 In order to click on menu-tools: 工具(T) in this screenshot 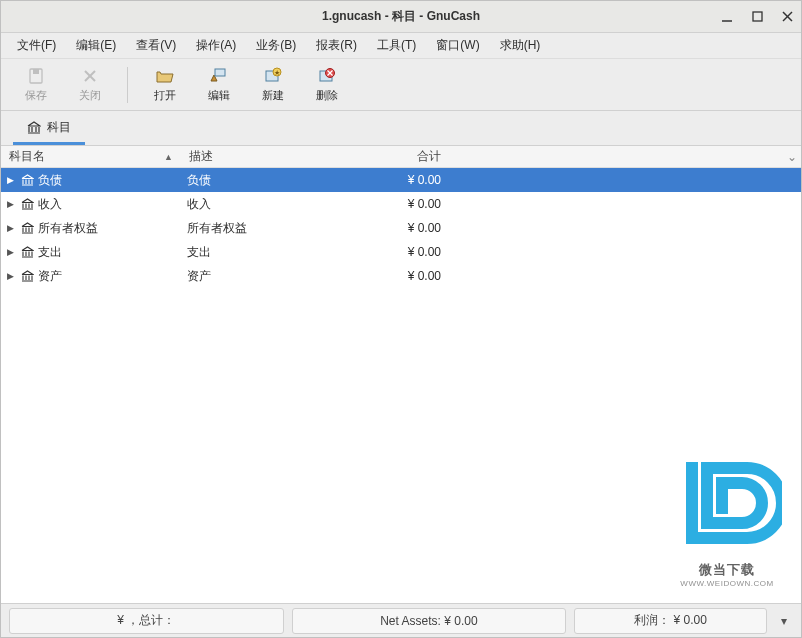, I will do `click(396, 46)`.